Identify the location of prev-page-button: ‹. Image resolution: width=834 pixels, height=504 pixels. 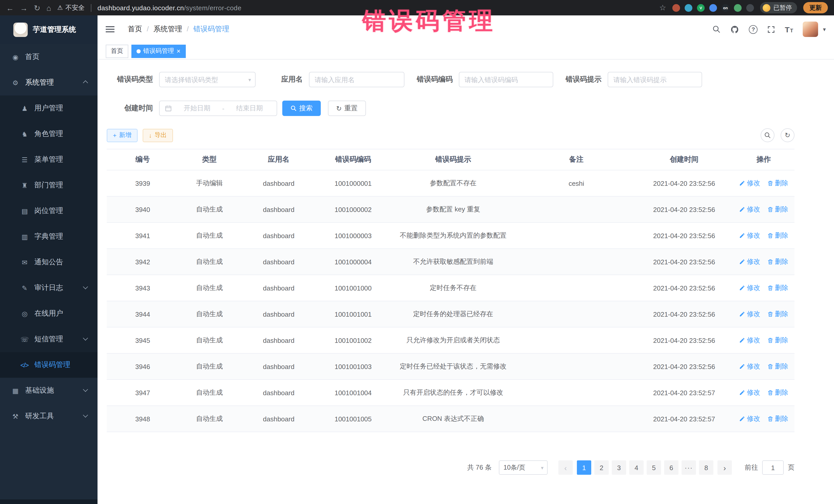
(566, 468).